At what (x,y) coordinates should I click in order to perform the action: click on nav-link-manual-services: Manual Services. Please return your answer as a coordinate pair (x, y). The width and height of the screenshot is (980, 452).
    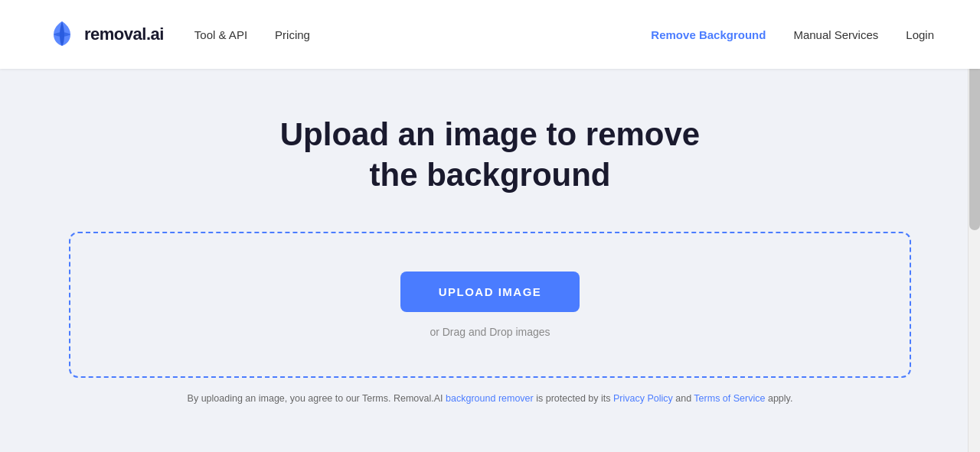
    Looking at the image, I should click on (836, 35).